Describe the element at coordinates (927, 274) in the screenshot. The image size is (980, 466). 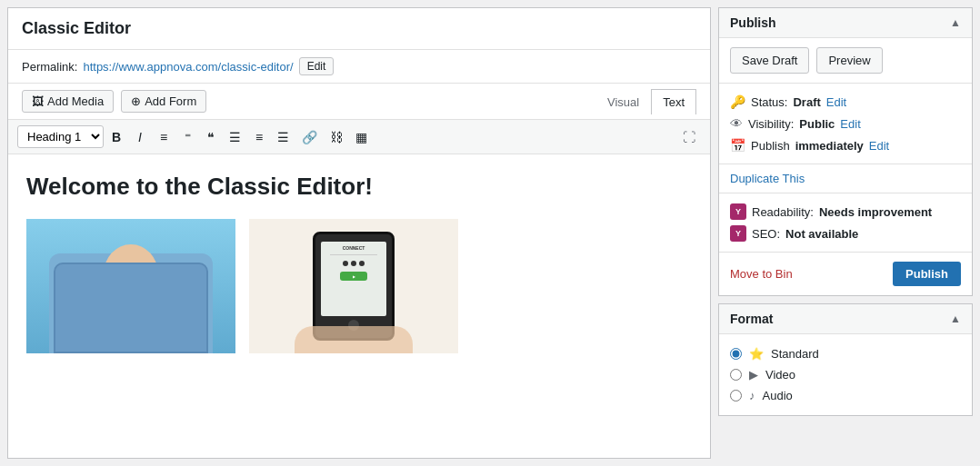
I see `publish-button: Publish` at that location.